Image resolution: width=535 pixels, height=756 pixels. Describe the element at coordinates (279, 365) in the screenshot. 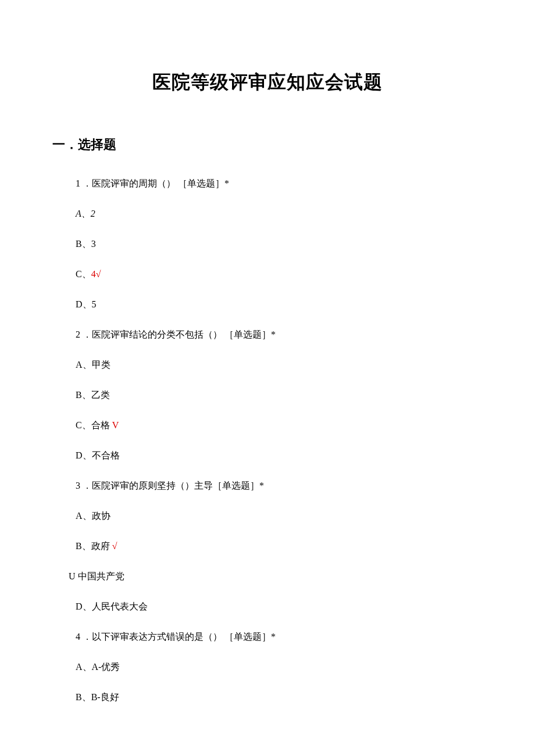

I see `question-2-option-a: A、甲类` at that location.